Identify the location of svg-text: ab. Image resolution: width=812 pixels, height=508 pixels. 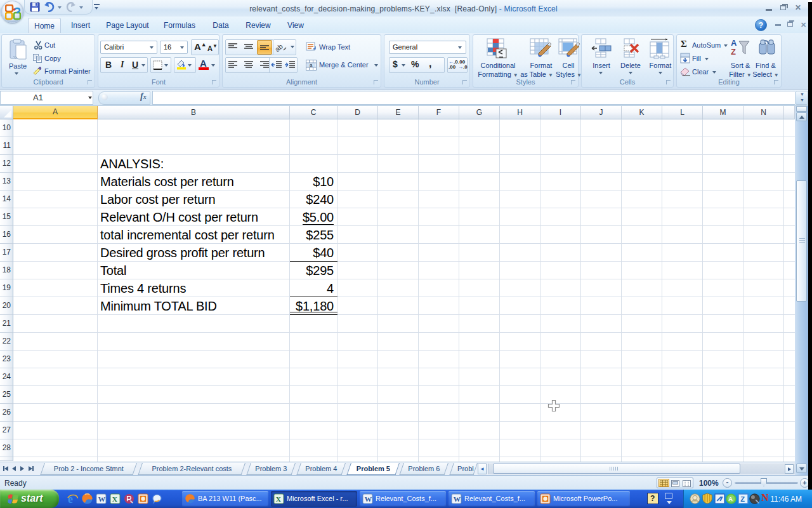
(280, 48).